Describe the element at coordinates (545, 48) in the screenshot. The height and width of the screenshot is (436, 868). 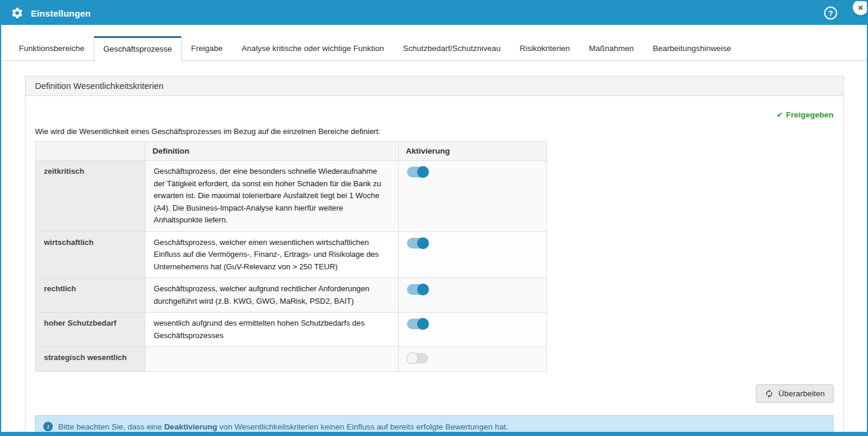
I see `tab-risikokriterien: Risikokriterien` at that location.